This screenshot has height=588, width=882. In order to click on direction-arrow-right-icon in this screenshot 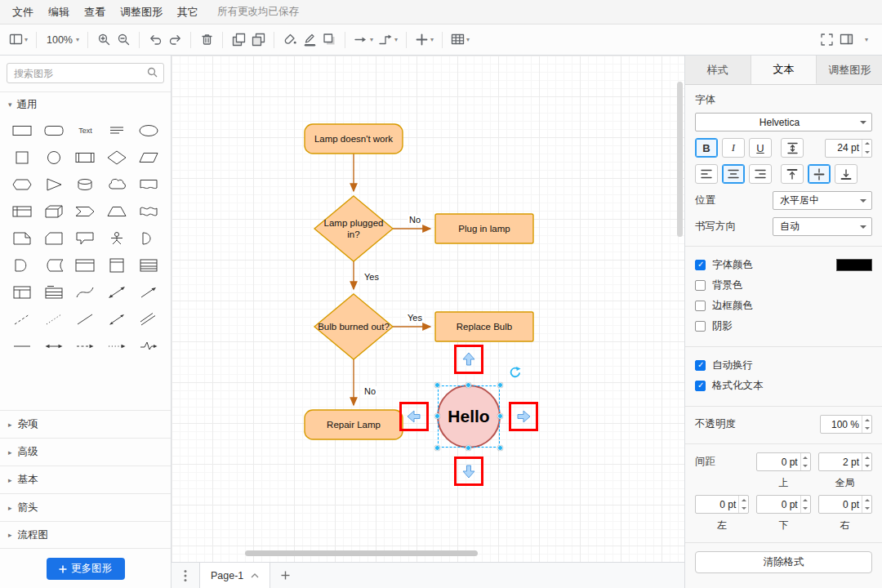, I will do `click(523, 416)`.